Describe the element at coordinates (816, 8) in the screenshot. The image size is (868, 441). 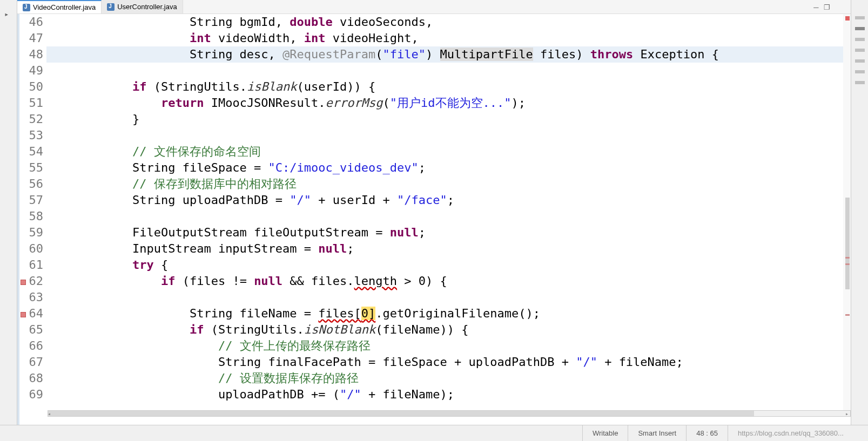
I see `minimize-icon: ─` at that location.